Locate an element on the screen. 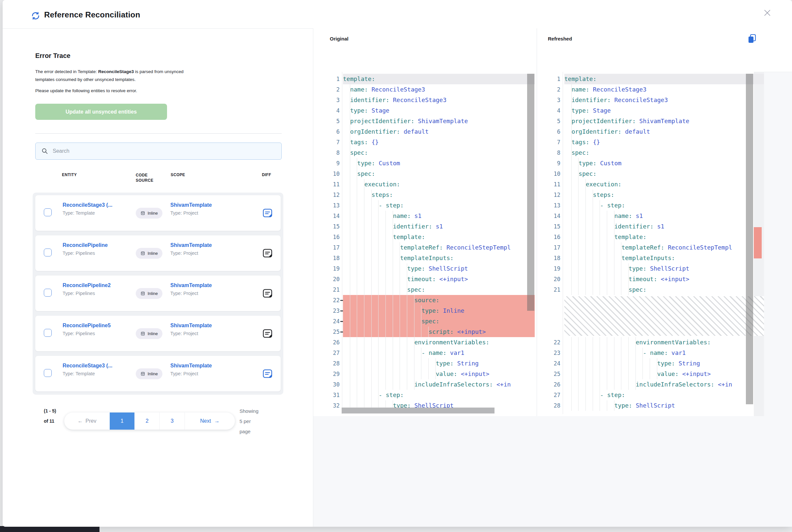  copy-icon is located at coordinates (752, 39).